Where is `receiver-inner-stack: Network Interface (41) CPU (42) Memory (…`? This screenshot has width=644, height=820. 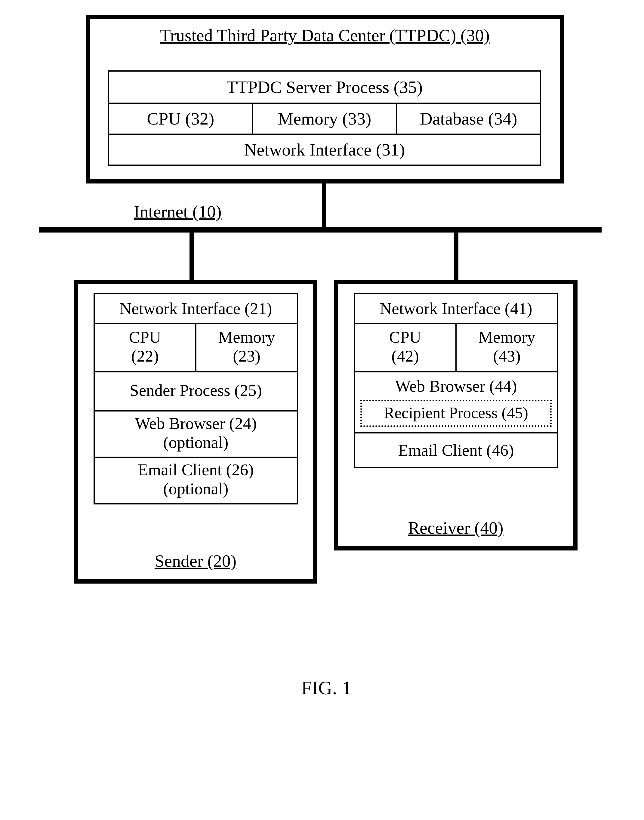
receiver-inner-stack: Network Interface (41) CPU (42) Memory (… is located at coordinates (456, 380).